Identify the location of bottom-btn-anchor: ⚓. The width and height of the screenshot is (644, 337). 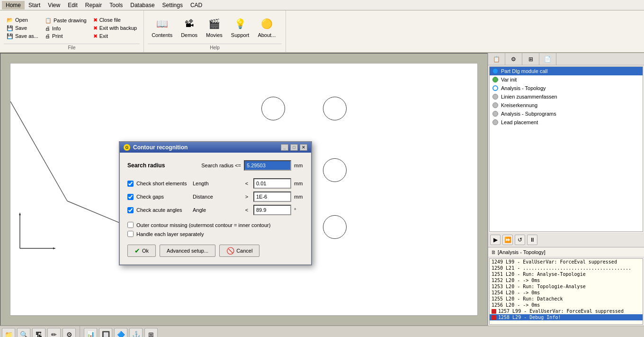
(136, 333).